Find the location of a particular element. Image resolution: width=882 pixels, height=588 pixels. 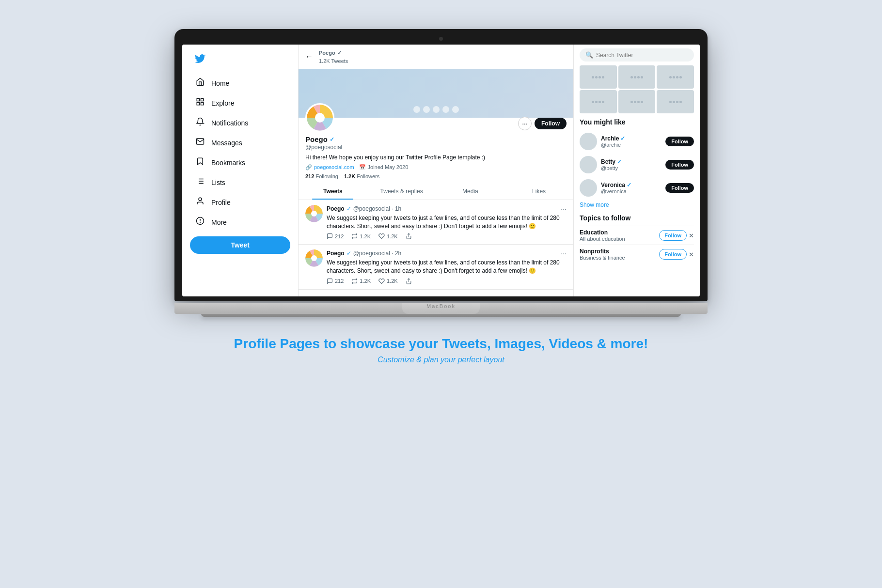

sidebar-item-home: Home is located at coordinates (240, 83).